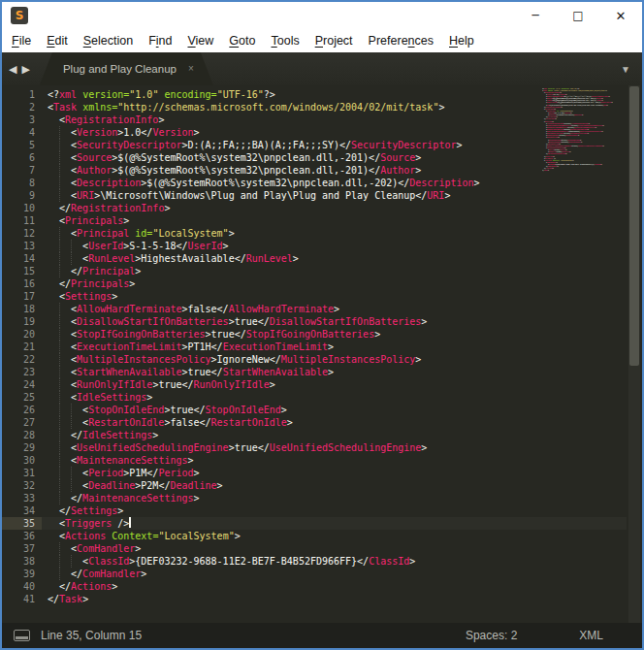  Describe the element at coordinates (21, 120) in the screenshot. I see `line-number: 3` at that location.